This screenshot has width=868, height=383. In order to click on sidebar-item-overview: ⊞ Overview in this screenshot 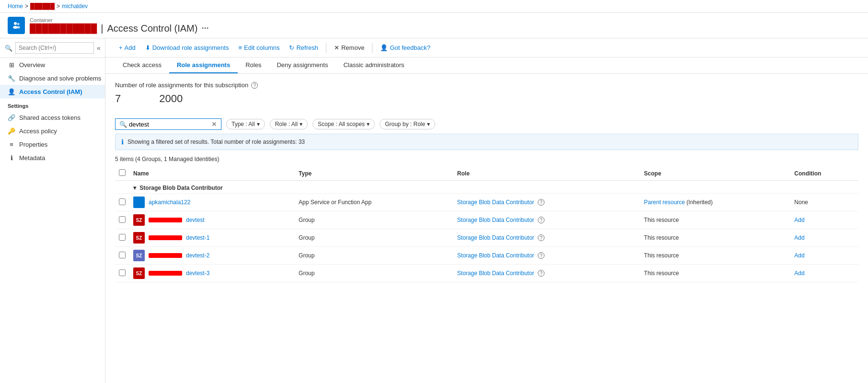, I will do `click(53, 65)`.